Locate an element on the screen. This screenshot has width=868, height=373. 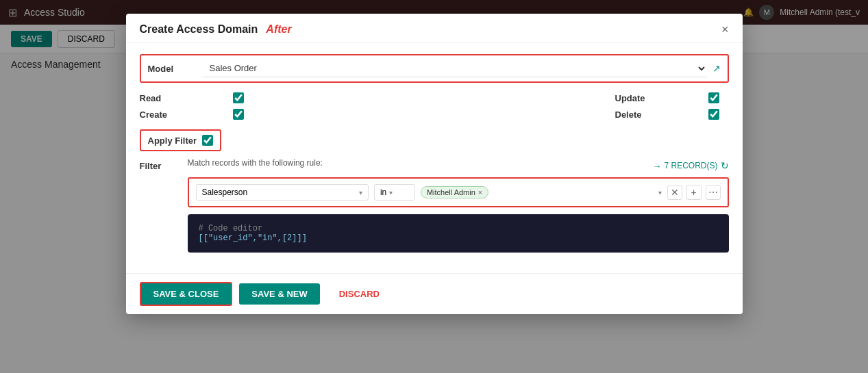
update-checkbox is located at coordinates (714, 98).